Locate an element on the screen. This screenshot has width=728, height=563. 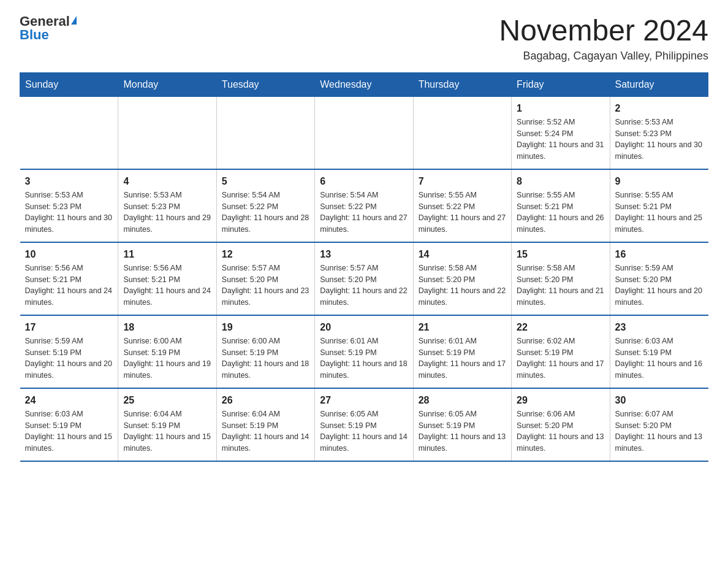
week-row-1: 1Sunrise: 5:52 AM Sunset: 5:24 PM Daylig… is located at coordinates (364, 132).